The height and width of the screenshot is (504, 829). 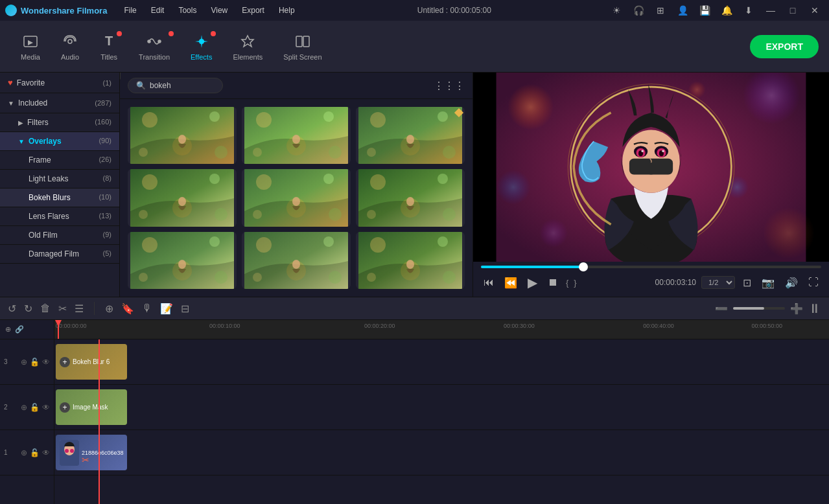 I want to click on maximize-btn: □, so click(x=793, y=10).